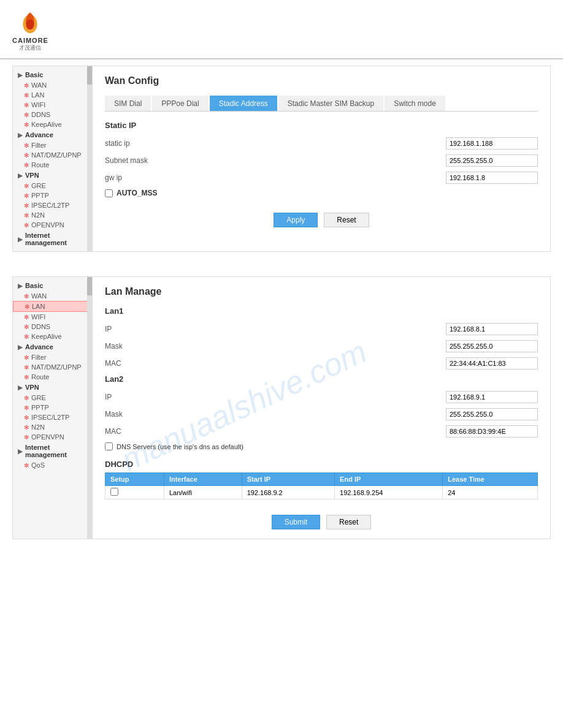 The image size is (563, 728). What do you see at coordinates (492, 329) in the screenshot?
I see `lan1-ip-input` at bounding box center [492, 329].